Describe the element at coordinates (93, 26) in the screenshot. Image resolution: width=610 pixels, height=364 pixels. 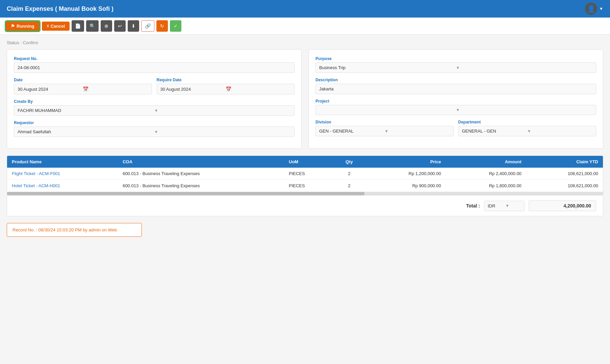
I see `search-button: 🔍` at that location.